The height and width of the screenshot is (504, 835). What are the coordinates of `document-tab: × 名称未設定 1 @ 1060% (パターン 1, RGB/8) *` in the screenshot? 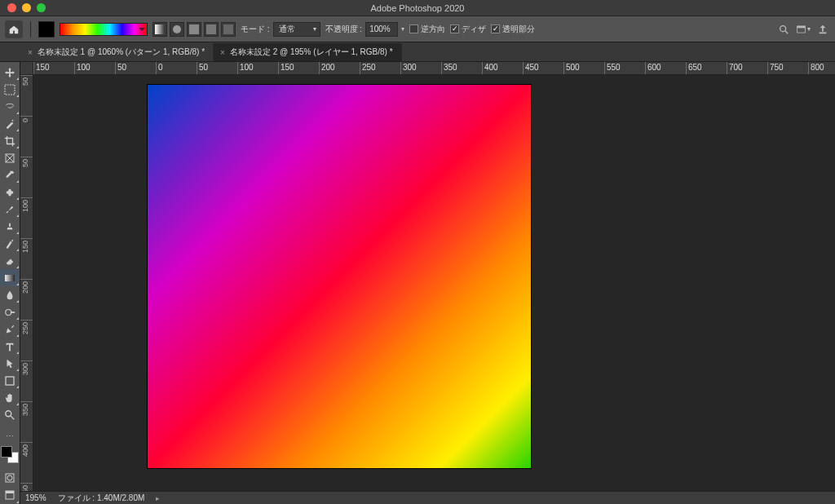 It's located at (117, 52).